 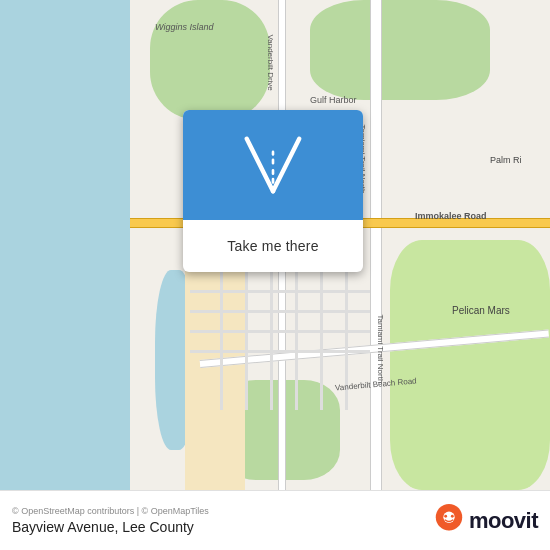 What do you see at coordinates (376, 245) in the screenshot?
I see `road-tamiami` at bounding box center [376, 245].